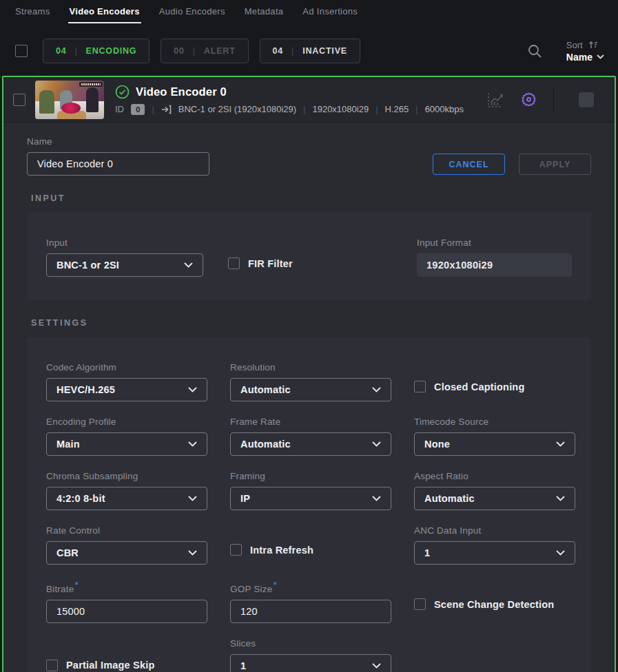  I want to click on alert-label: ALERT, so click(220, 51).